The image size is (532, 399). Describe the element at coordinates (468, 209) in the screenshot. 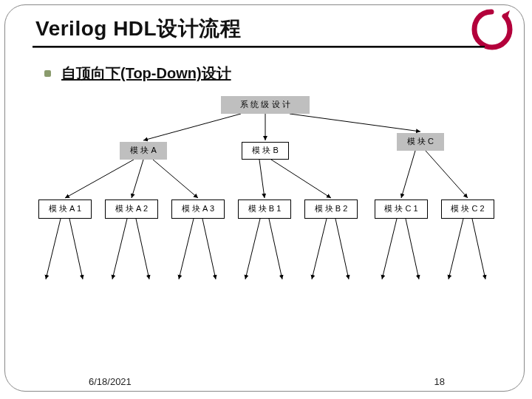

I see `node-l2-c2: 模 块 C 2` at that location.